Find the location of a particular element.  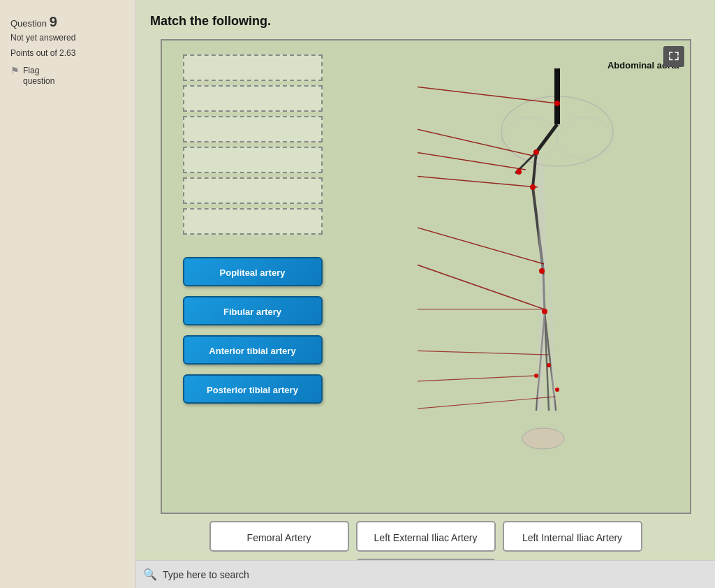

drop-zones-container is located at coordinates (253, 145).